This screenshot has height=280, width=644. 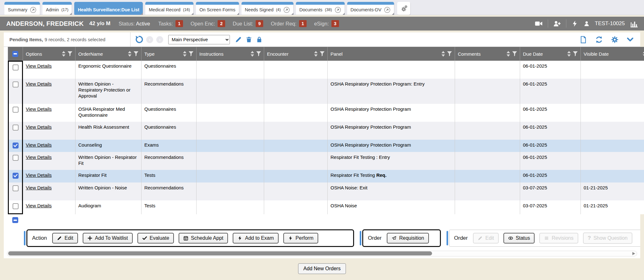 What do you see at coordinates (199, 40) in the screenshot?
I see `perspective-select: Main Perspective` at bounding box center [199, 40].